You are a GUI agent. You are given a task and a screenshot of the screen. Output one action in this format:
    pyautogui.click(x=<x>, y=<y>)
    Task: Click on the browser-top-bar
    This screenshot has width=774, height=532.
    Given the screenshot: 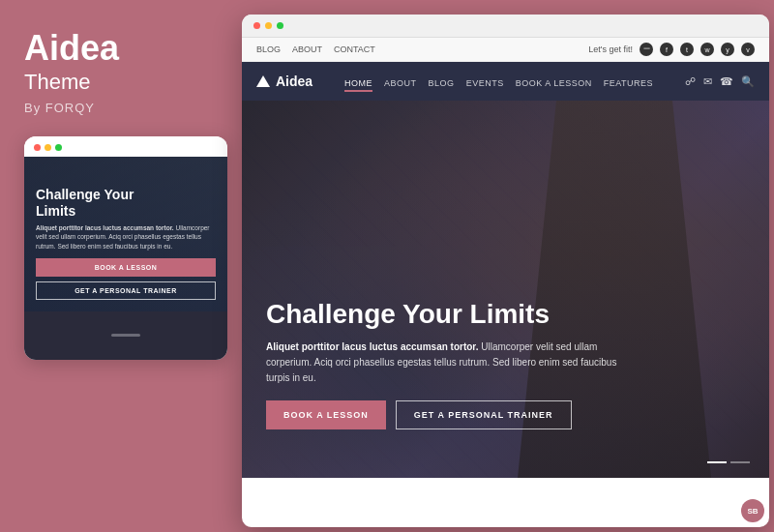 What is the action you would take?
    pyautogui.click(x=505, y=26)
    